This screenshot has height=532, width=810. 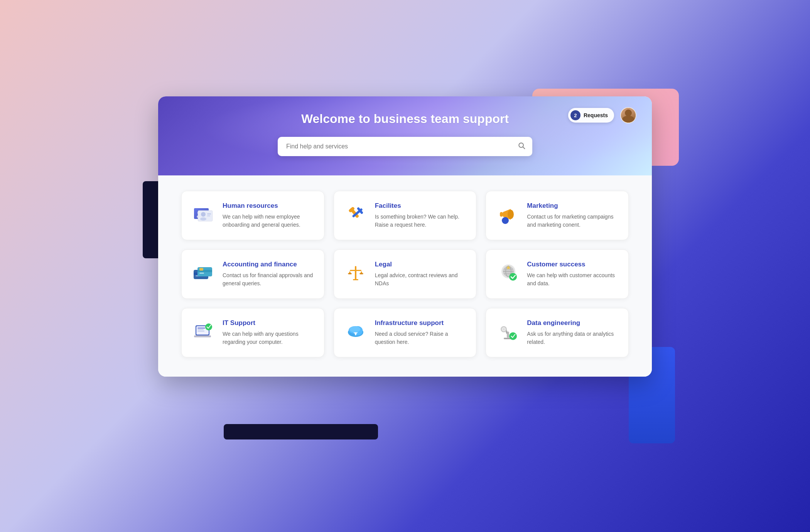 I want to click on hr-desc: We can help with new employee onboarding…, so click(x=268, y=221).